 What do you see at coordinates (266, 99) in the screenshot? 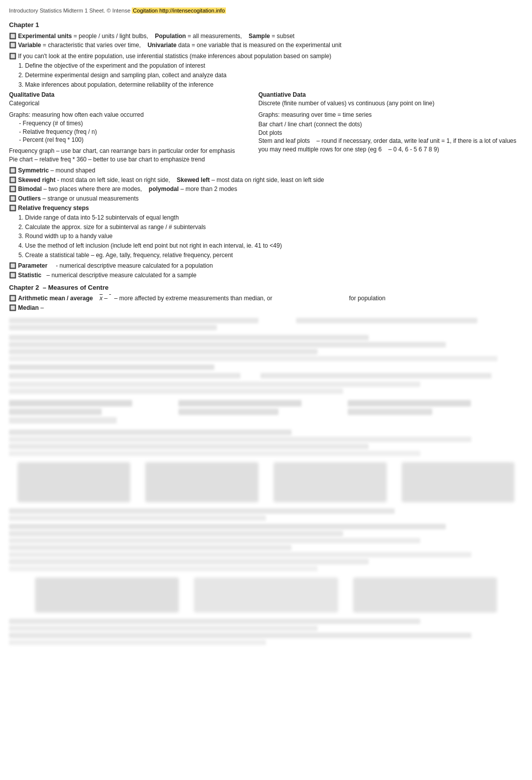
I see `data-types-row: Qualitative Data Categorical Quantiative…` at bounding box center [266, 99].